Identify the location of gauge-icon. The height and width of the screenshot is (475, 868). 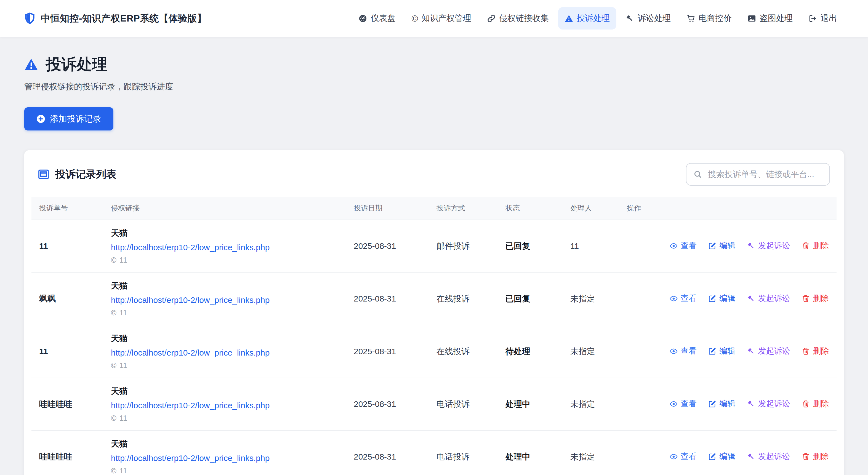
(363, 19).